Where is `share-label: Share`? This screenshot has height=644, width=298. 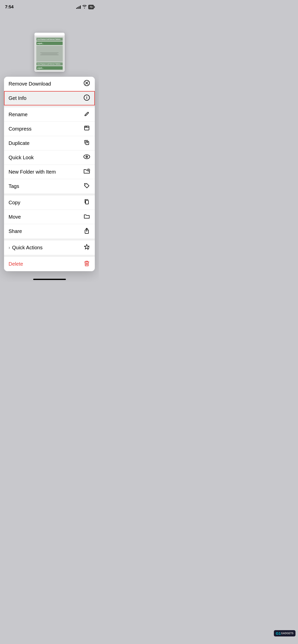 share-label: Share is located at coordinates (15, 231).